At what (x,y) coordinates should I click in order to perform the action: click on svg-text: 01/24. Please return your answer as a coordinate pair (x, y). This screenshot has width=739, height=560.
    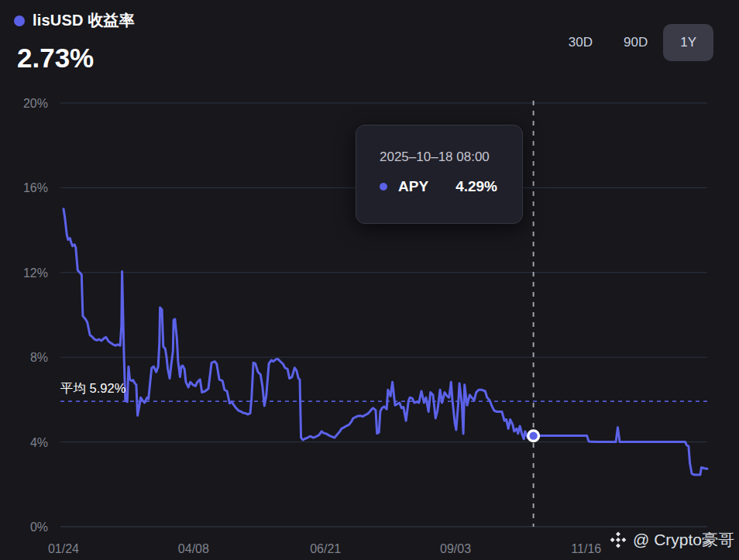
    Looking at the image, I should click on (64, 548).